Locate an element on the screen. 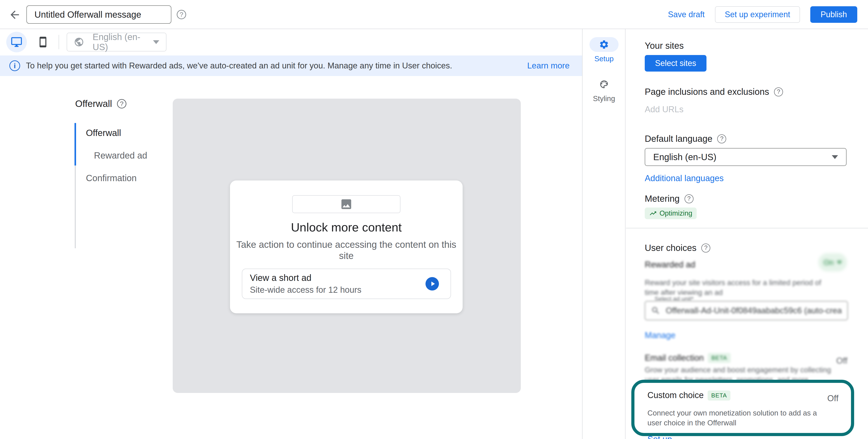 This screenshot has width=868, height=439. settings-rail: Setup Styling is located at coordinates (604, 234).